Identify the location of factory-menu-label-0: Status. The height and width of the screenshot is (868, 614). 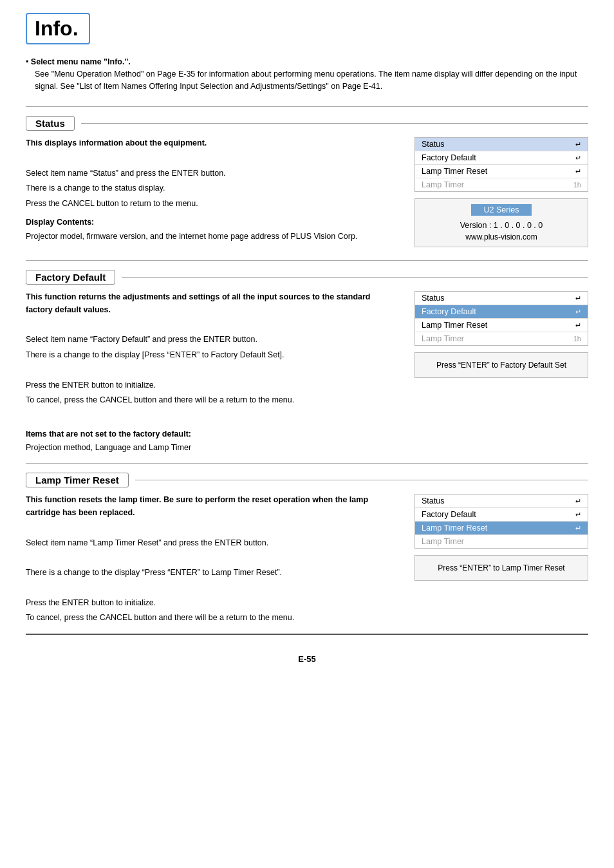
(433, 298).